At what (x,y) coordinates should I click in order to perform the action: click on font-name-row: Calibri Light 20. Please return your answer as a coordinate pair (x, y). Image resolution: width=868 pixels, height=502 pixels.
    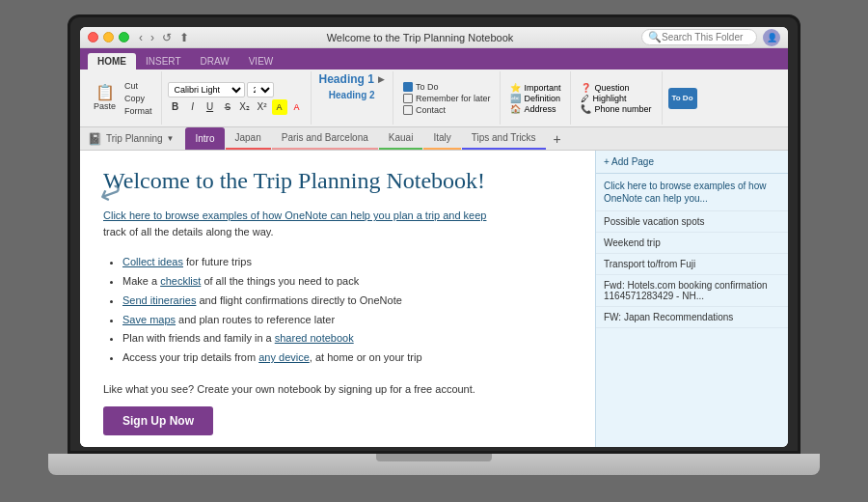
    Looking at the image, I should click on (236, 90).